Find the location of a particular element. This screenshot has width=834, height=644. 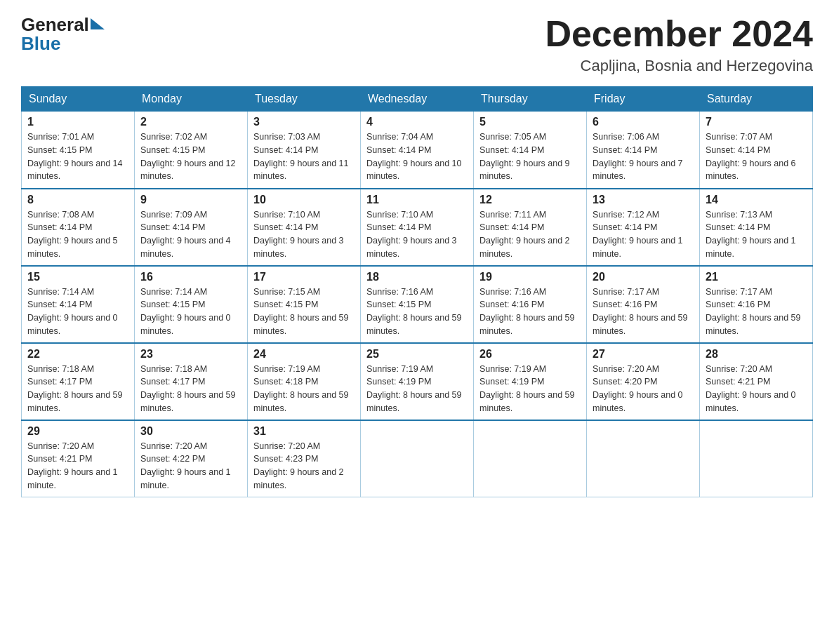

day-number: 9 is located at coordinates (191, 200).